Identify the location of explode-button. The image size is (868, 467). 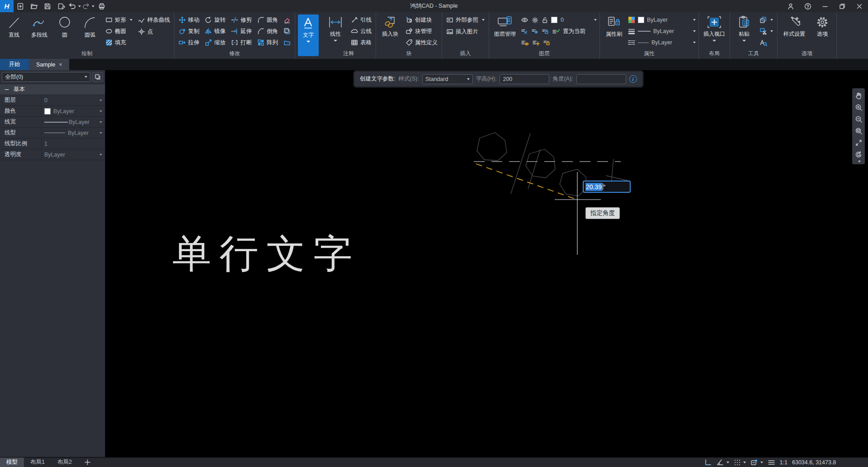
(287, 43).